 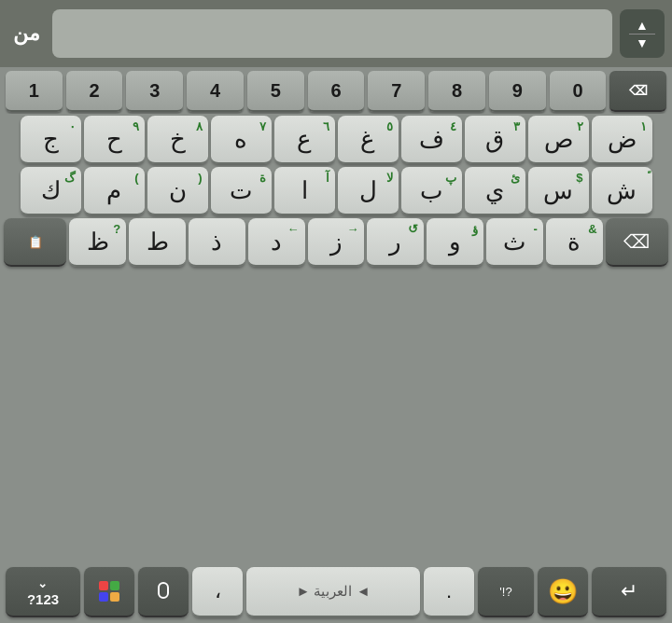 What do you see at coordinates (495, 191) in the screenshot?
I see `key-ya: ئ ي` at bounding box center [495, 191].